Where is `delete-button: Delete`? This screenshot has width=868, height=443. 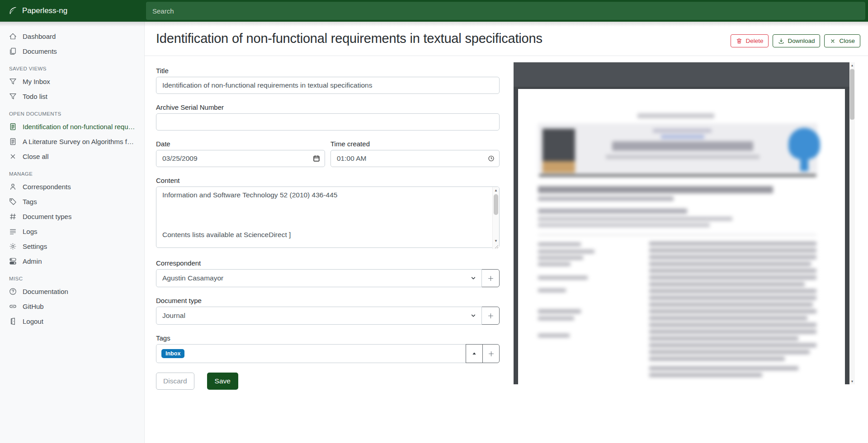
delete-button: Delete is located at coordinates (750, 41).